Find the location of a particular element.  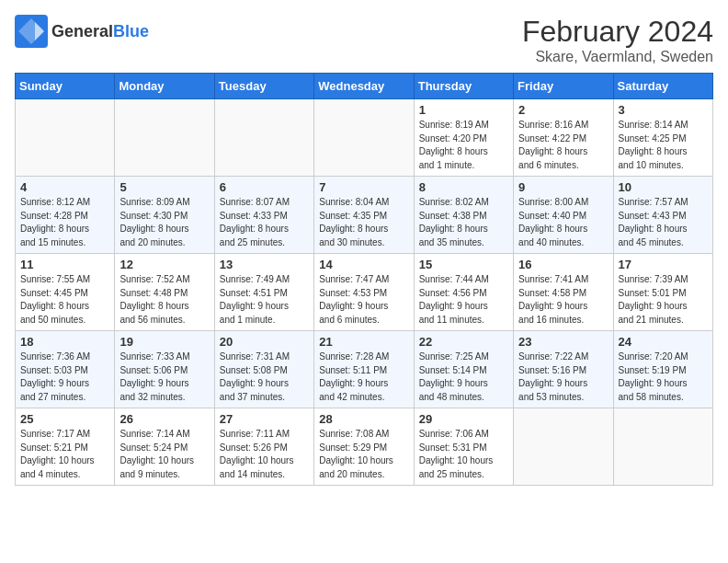

weekday-header-wednesday: Wednesday is located at coordinates (364, 86).